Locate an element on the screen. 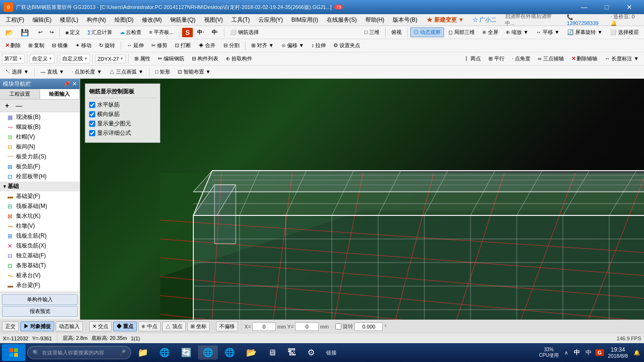 The height and width of the screenshot is (362, 644). tb-divide: ⊟ 分割 is located at coordinates (231, 45).